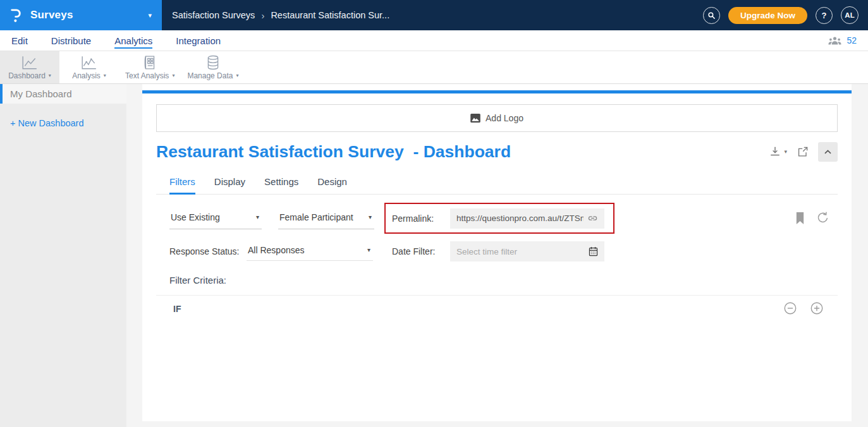  Describe the element at coordinates (775, 152) in the screenshot. I see `download-icon` at that location.